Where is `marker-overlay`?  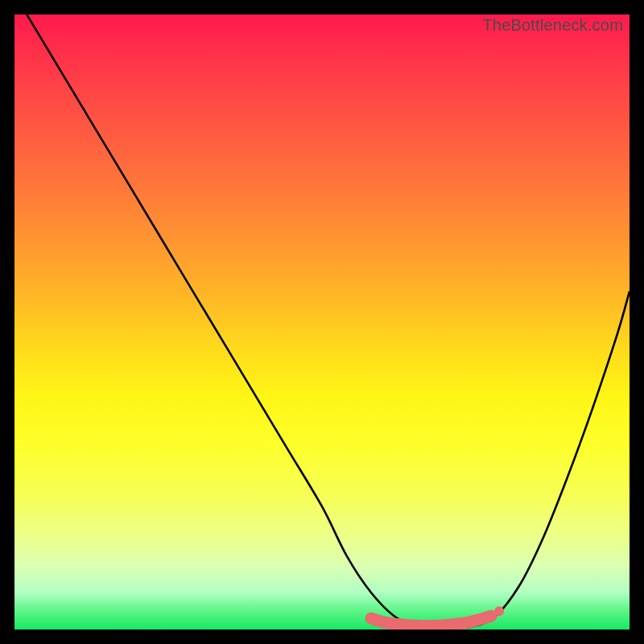
marker-overlay is located at coordinates (438, 616).